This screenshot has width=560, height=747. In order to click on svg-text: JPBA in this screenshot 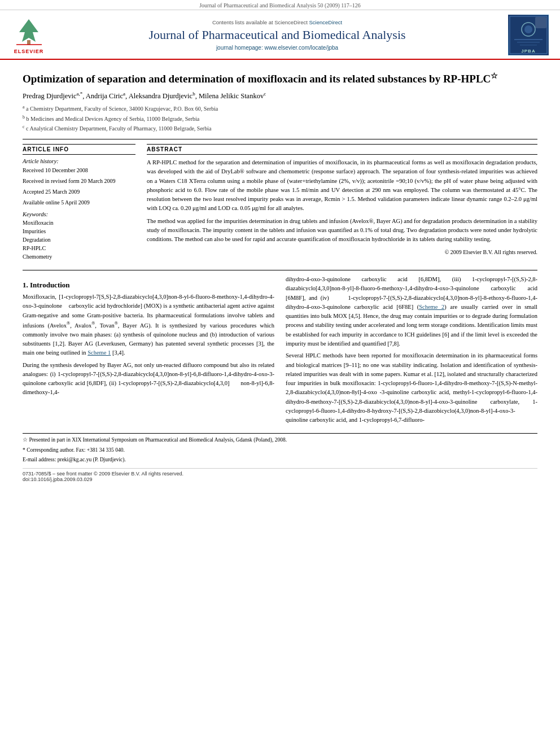, I will do `click(528, 51)`.